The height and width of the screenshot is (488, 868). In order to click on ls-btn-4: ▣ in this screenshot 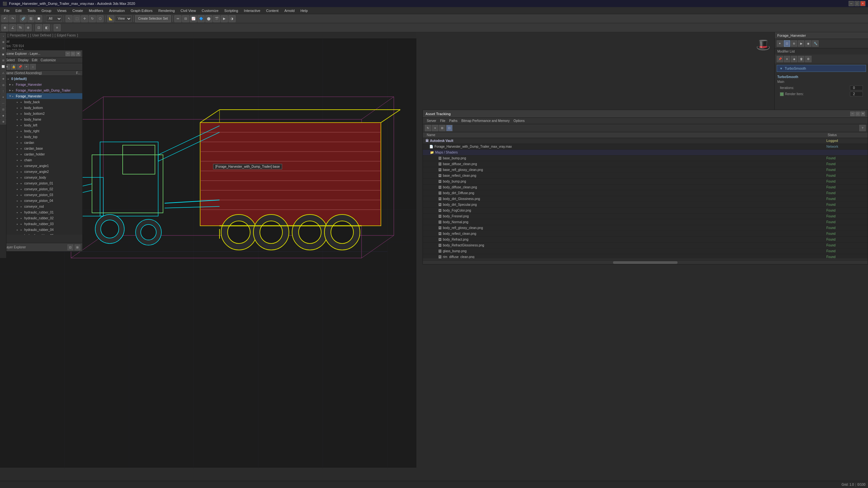, I will do `click(3, 54)`.